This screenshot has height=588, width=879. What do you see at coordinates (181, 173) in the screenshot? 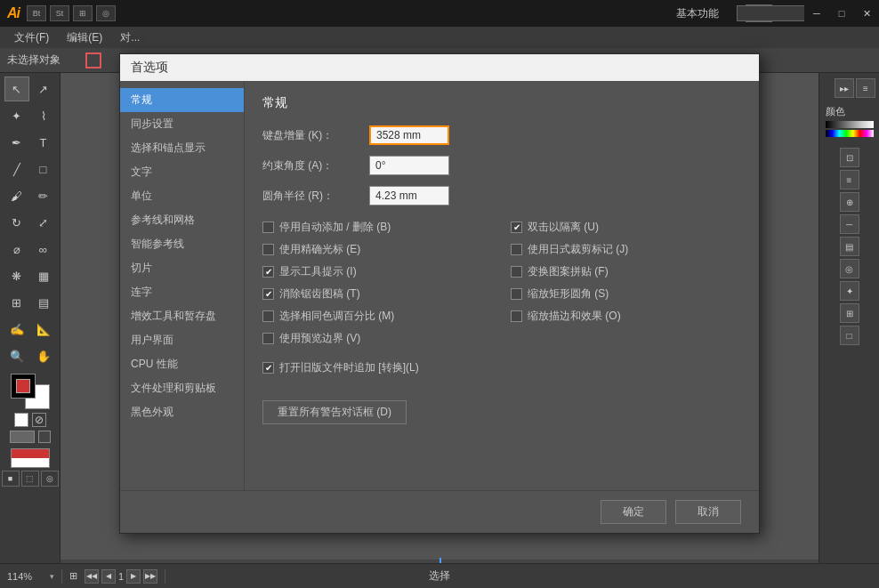
I see `nav-item-type: 文字` at bounding box center [181, 173].